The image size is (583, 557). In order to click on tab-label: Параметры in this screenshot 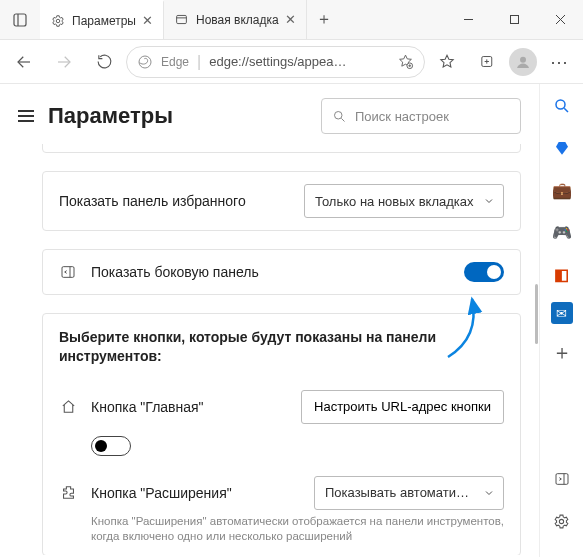, I will do `click(104, 21)`.